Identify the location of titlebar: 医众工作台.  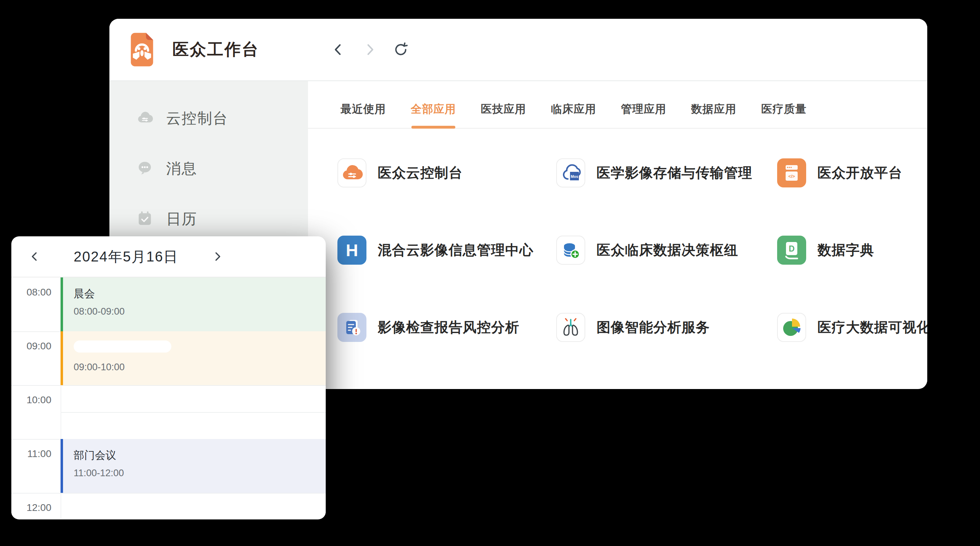
(518, 50).